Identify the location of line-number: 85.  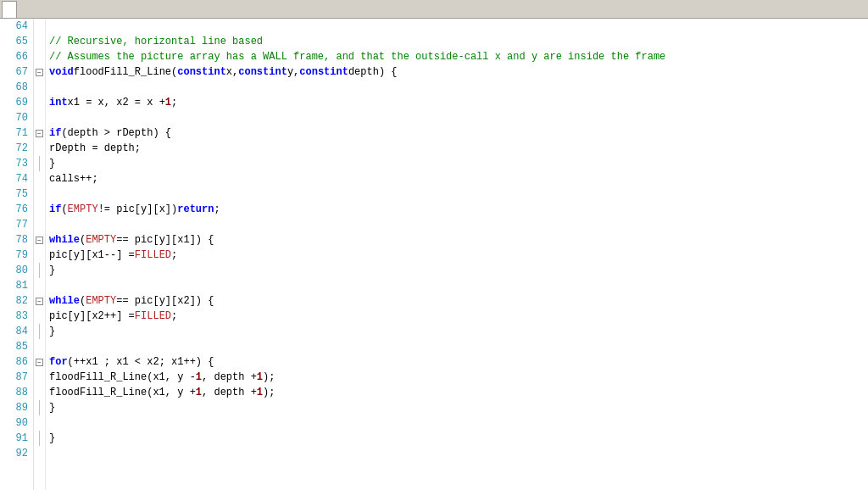
(17, 347).